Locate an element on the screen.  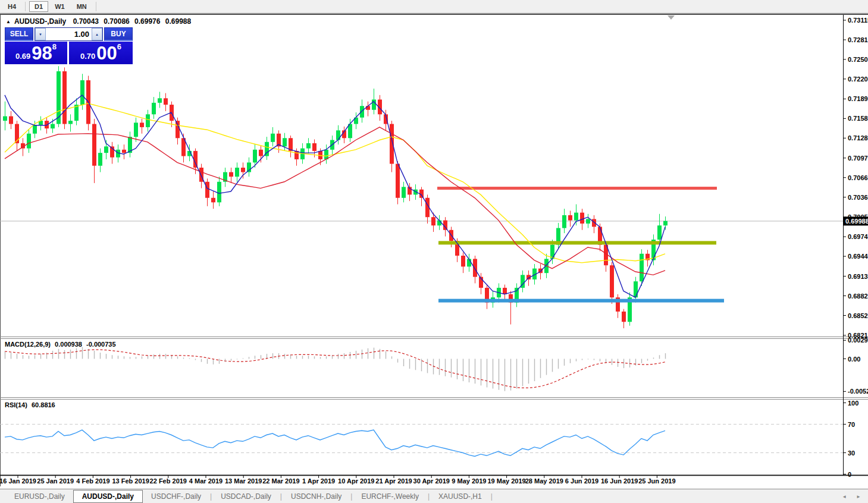
ohlc-high: 0.70086 is located at coordinates (117, 21).